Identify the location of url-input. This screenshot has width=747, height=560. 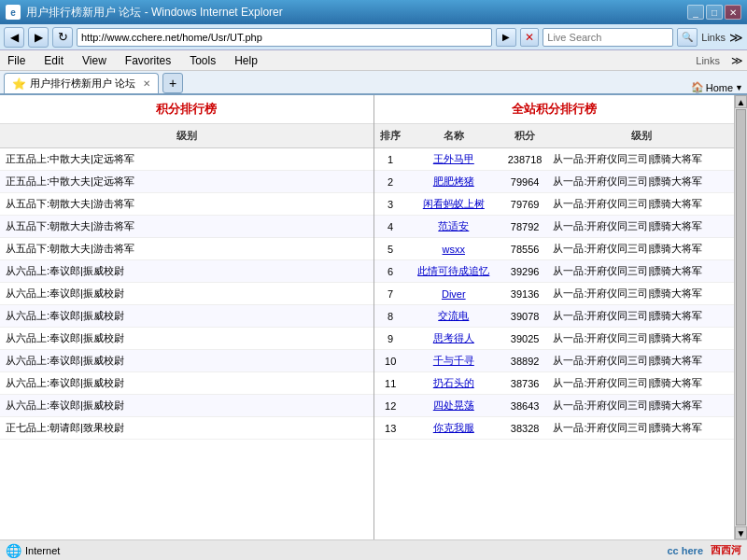
(284, 37).